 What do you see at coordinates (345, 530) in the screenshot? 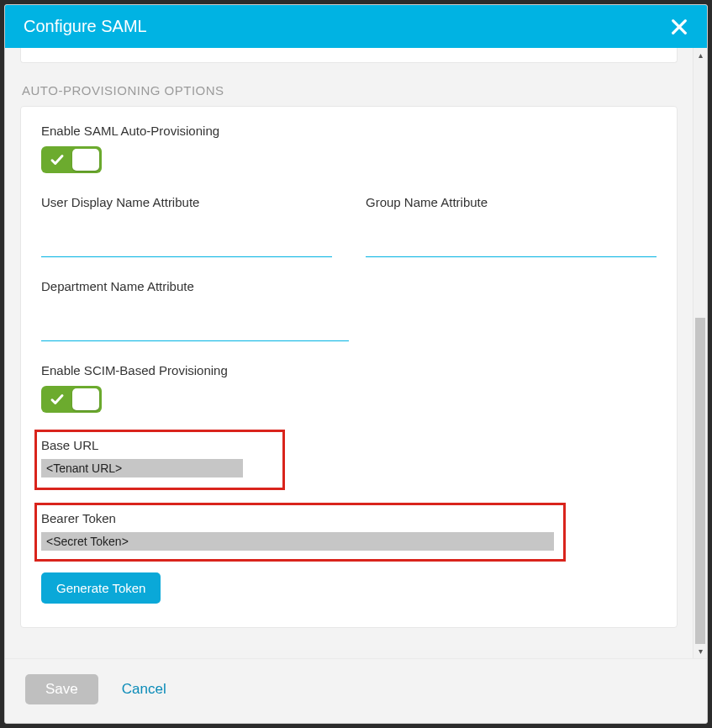
I see `bearer-token-group: Bearer Token` at bounding box center [345, 530].